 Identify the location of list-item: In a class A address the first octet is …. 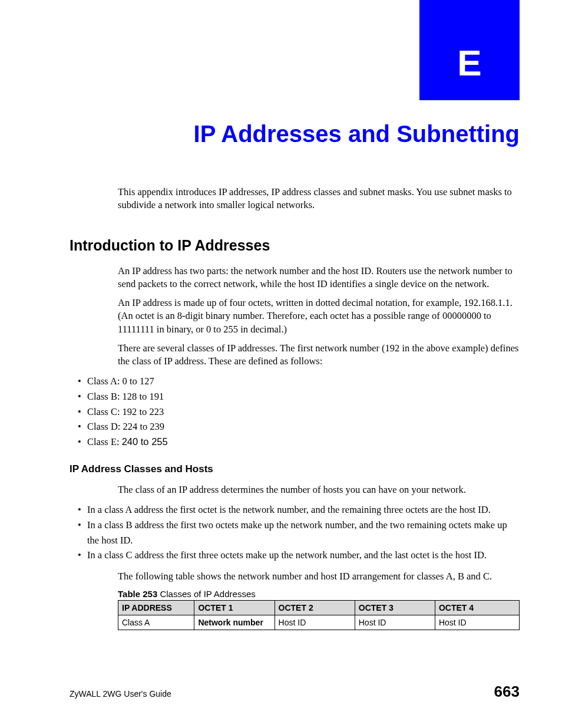
(295, 510).